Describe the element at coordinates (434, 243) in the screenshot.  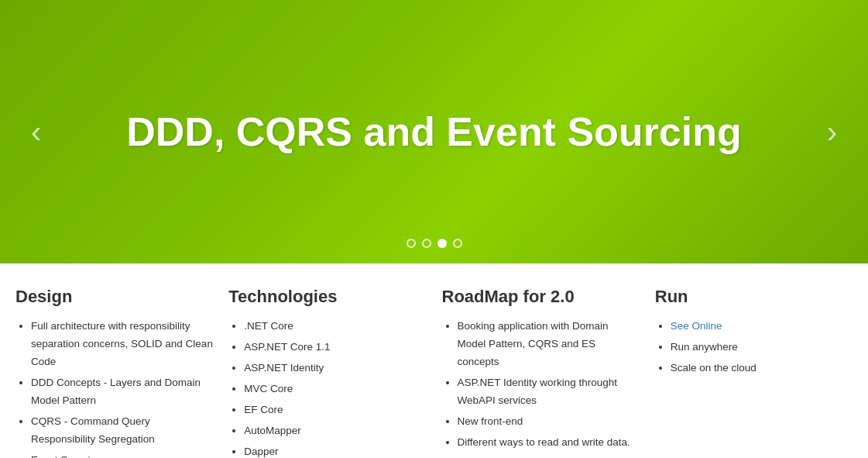
I see `carousel-dots` at that location.